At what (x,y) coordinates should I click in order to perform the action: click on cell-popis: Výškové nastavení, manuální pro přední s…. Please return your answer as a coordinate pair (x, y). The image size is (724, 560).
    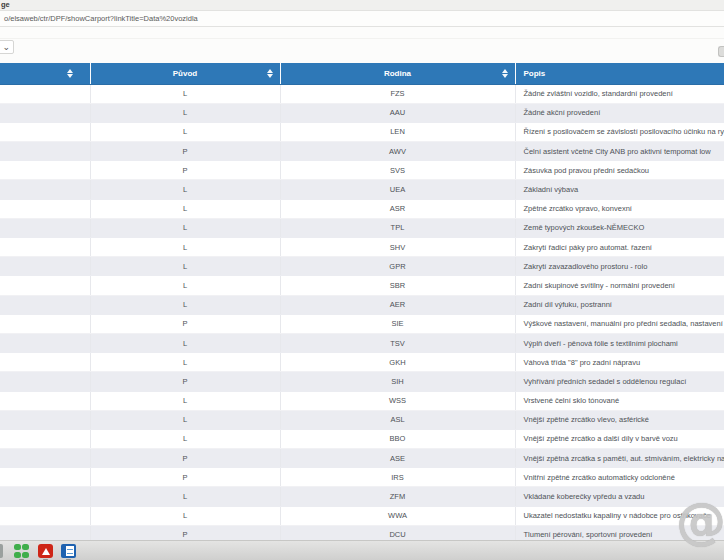
    Looking at the image, I should click on (620, 324).